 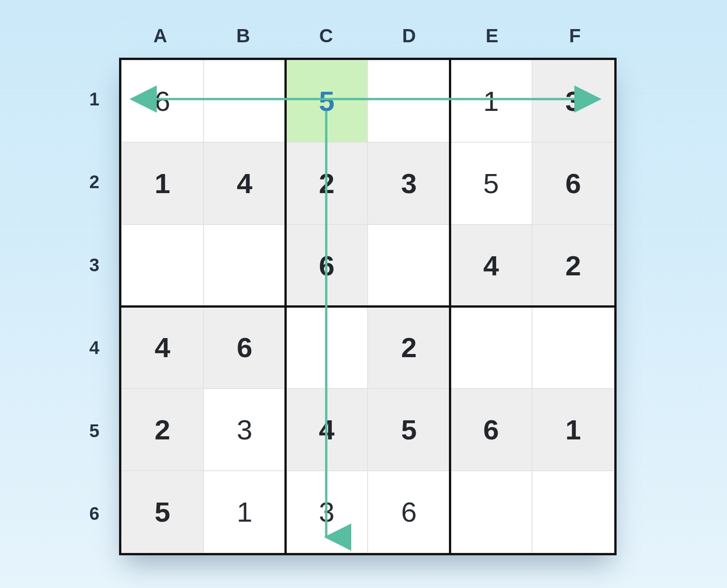 What do you see at coordinates (409, 430) in the screenshot?
I see `cell-d5: 5` at bounding box center [409, 430].